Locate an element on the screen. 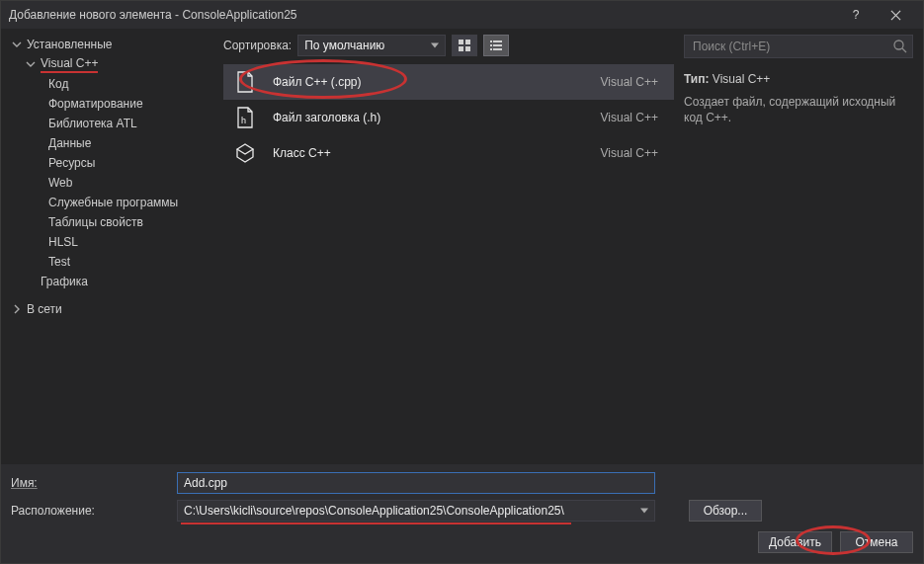 This screenshot has height=564, width=924. h-file-icon: h is located at coordinates (245, 118).